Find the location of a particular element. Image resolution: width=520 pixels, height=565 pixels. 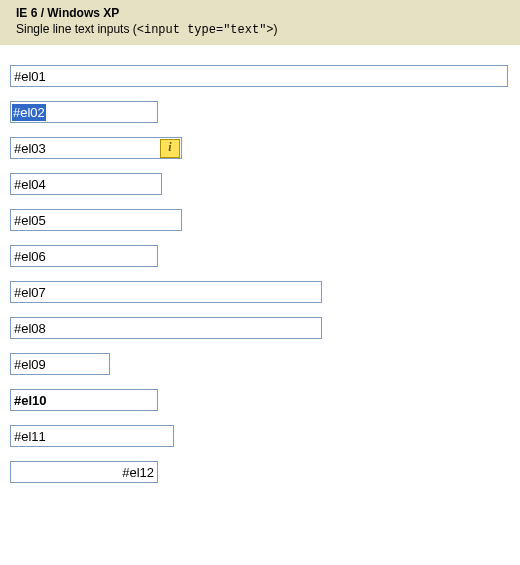

text-input-el09 is located at coordinates (60, 364).